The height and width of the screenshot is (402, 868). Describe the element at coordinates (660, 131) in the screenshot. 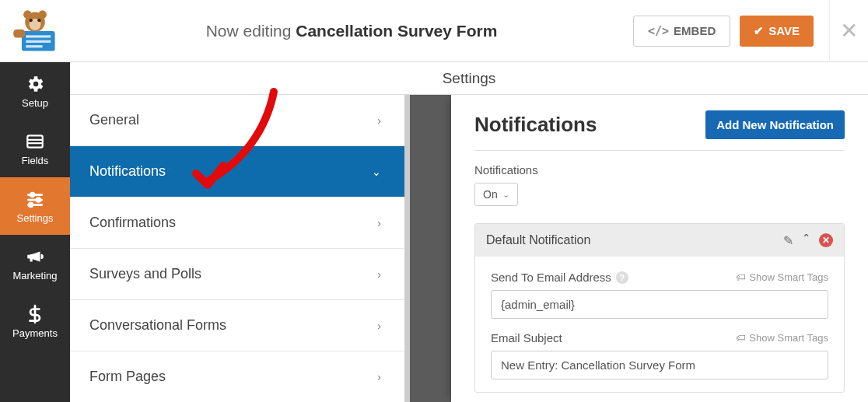

I see `content-header: Notifications Add New Notification` at that location.